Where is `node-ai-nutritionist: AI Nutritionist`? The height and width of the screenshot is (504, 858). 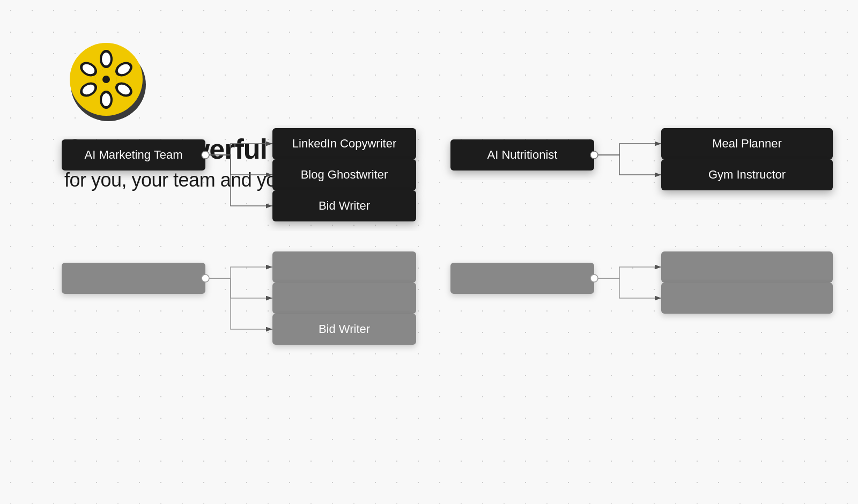
node-ai-nutritionist: AI Nutritionist is located at coordinates (522, 155).